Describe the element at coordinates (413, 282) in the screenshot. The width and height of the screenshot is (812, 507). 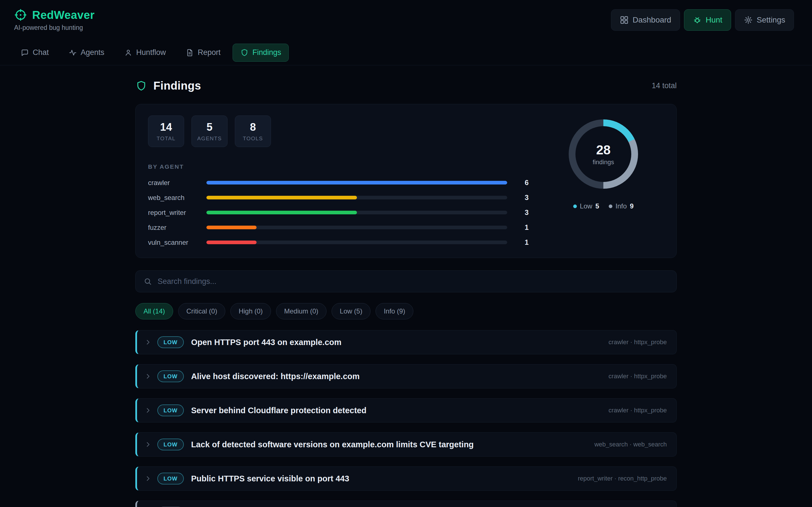
I see `search-input` at that location.